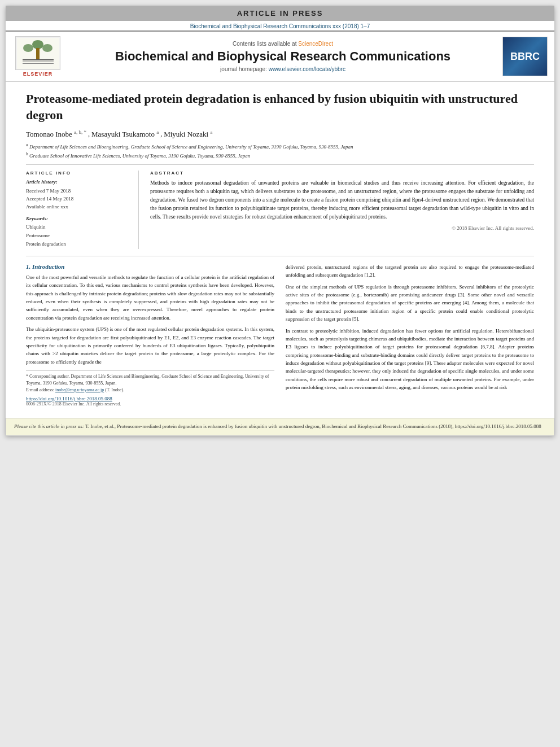 This screenshot has width=560, height=747. I want to click on body-left-col: 1. Introduction One of the most powerful…, so click(150, 335).